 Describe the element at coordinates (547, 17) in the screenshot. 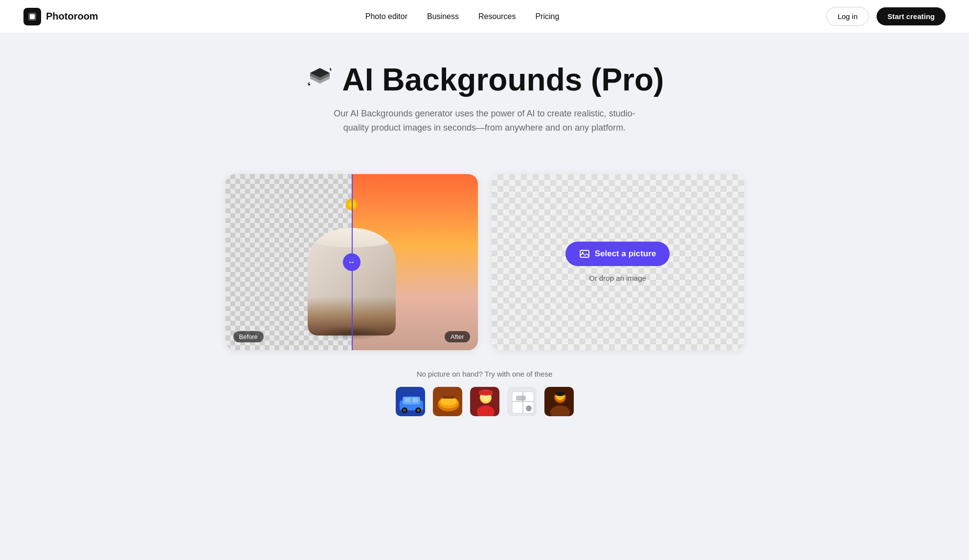

I see `nav-link-pricing: Pricing` at that location.